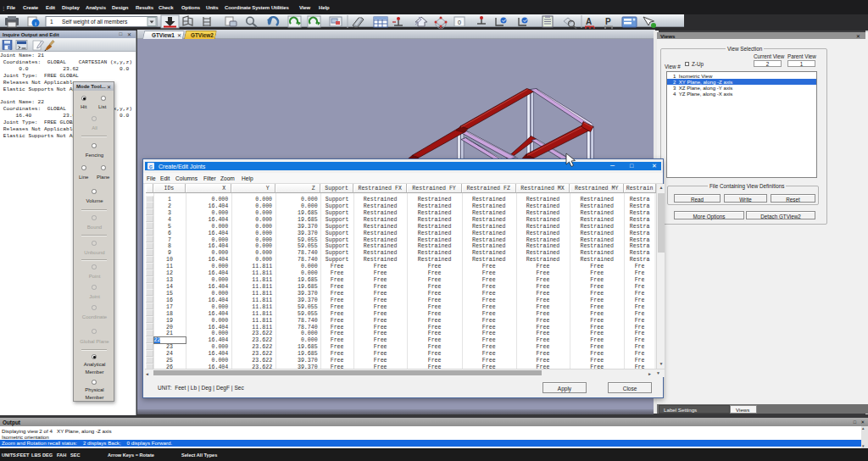 The image size is (868, 461). I want to click on svg-text: 0, so click(459, 22).